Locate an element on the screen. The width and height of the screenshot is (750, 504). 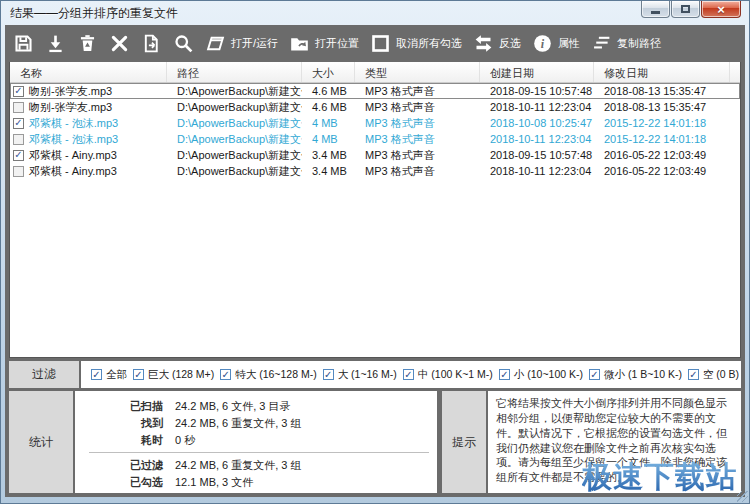
maximize-button is located at coordinates (686, 10).